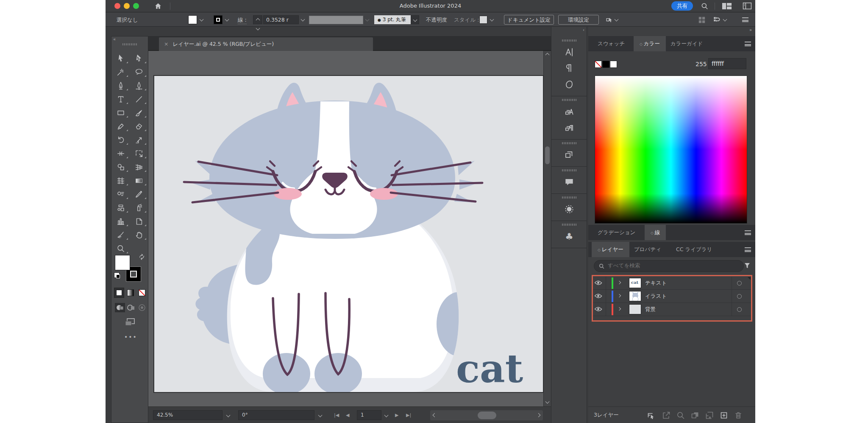 The width and height of the screenshot is (868, 423). Describe the element at coordinates (142, 257) in the screenshot. I see `swap-fill-stroke-icon` at that location.